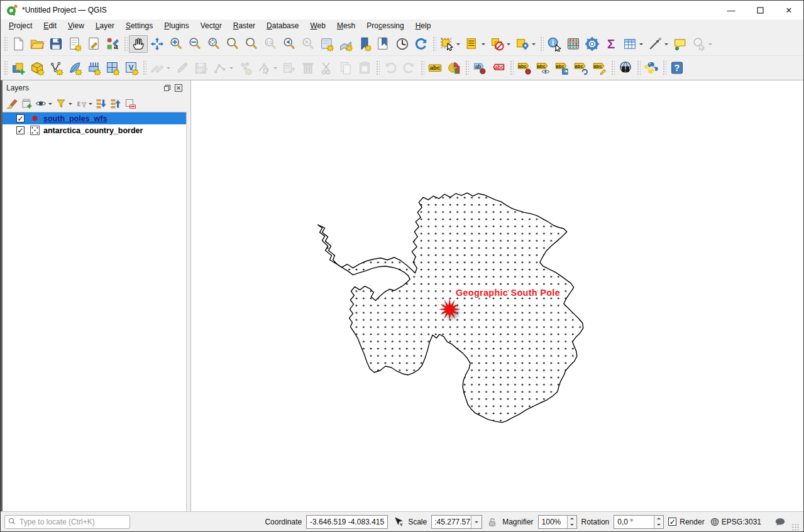  Describe the element at coordinates (56, 68) in the screenshot. I see `new-shapefile-layer-button` at that location.